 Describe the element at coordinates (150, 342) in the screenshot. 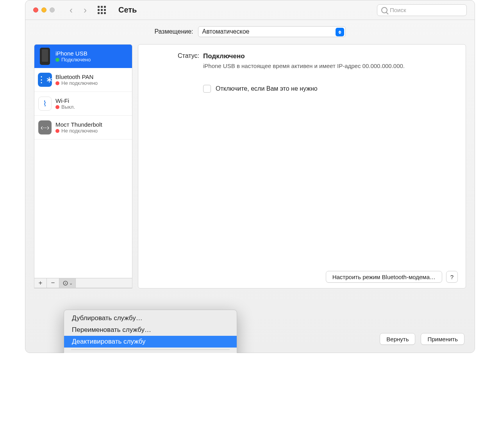

I see `menu-deactivate-service: Деактивировать службу` at that location.